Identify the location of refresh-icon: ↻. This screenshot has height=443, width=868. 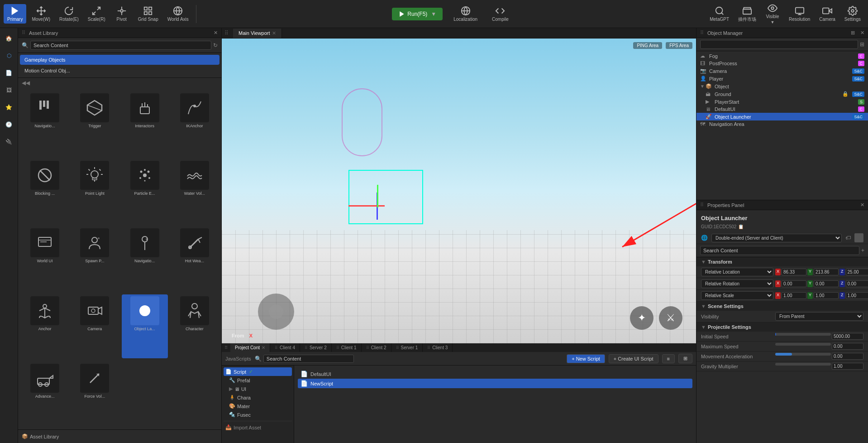
(215, 45).